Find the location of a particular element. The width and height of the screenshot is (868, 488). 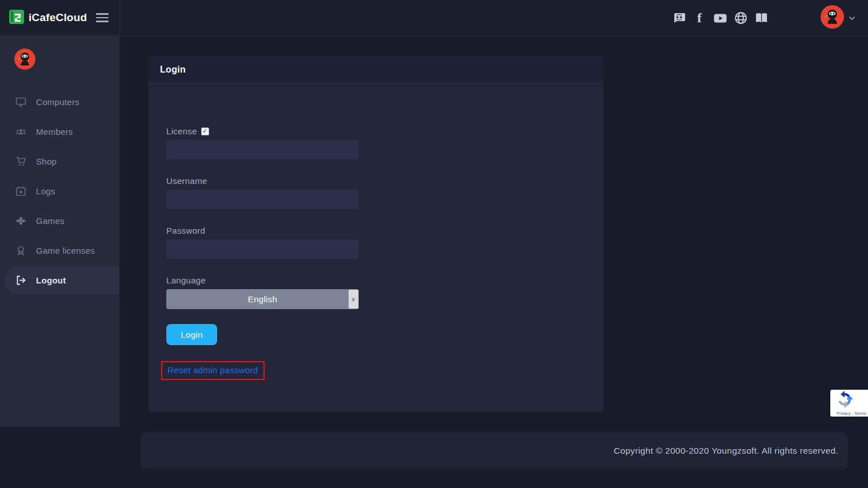

username-input is located at coordinates (263, 199).